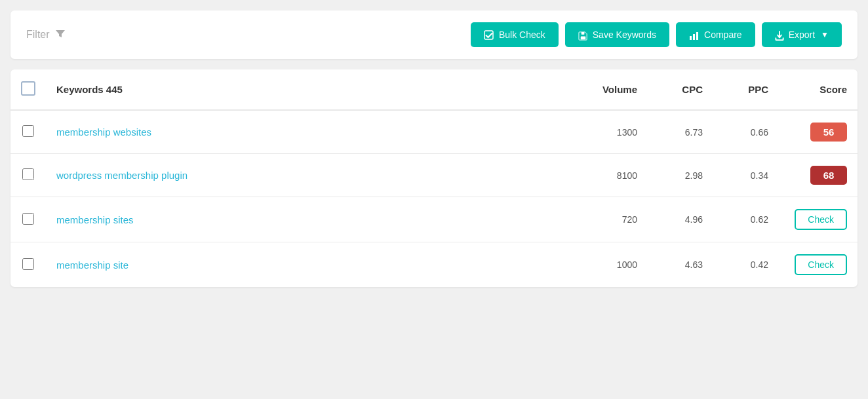  I want to click on export-dropdown-icon: ▼, so click(825, 35).